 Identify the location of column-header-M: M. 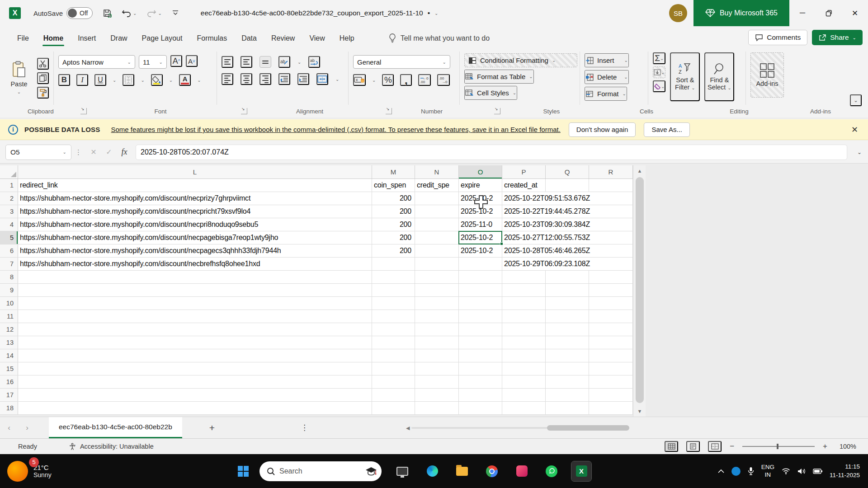
(393, 172).